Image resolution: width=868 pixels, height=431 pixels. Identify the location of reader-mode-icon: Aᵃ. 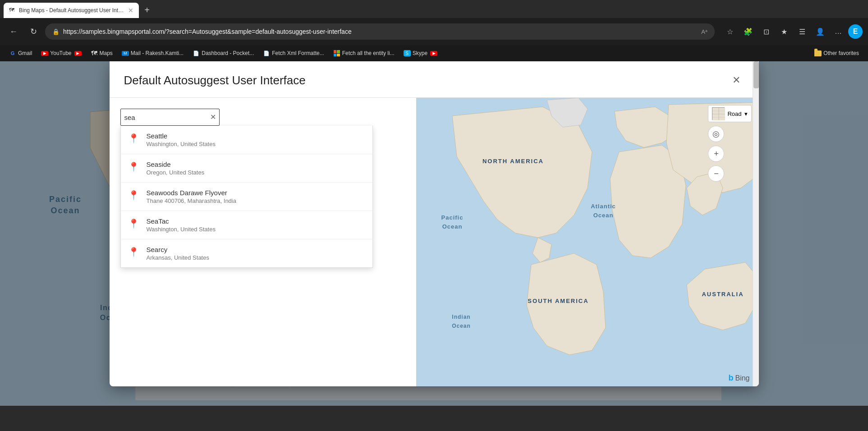
(704, 32).